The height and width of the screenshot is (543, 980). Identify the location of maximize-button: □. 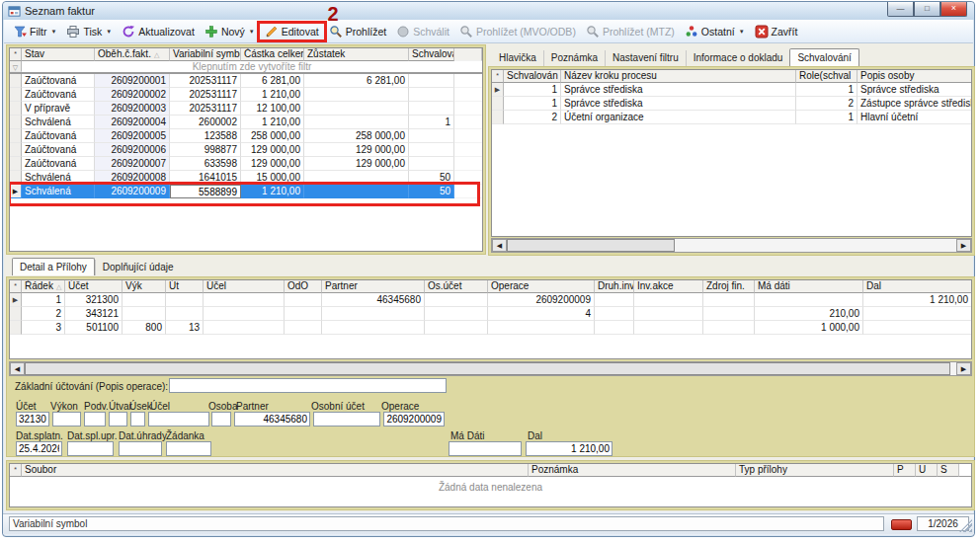
(927, 10).